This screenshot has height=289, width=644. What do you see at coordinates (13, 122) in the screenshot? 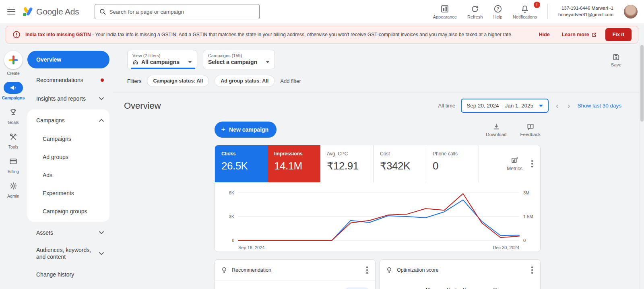
I see `rail-label: Goals` at bounding box center [13, 122].